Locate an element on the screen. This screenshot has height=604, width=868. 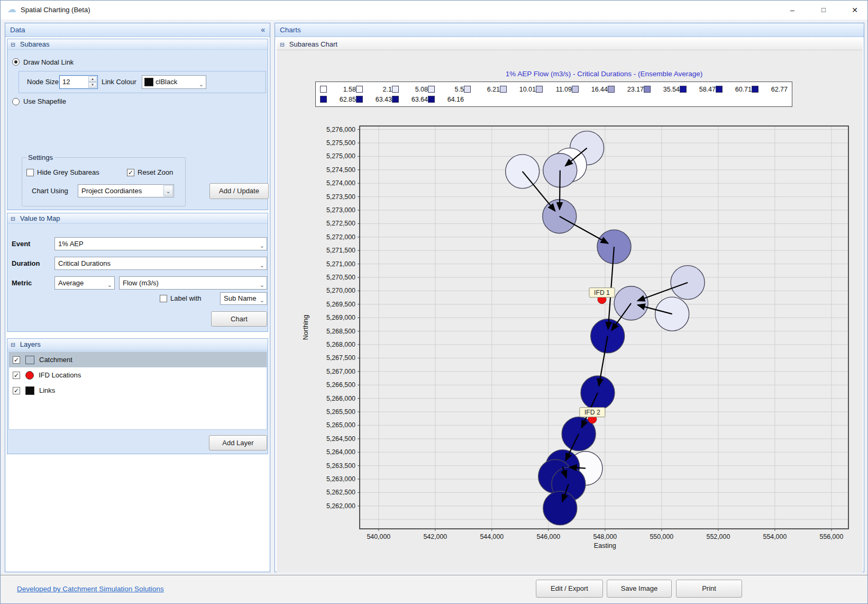
add-layer-button: Add Layer is located at coordinates (238, 443).